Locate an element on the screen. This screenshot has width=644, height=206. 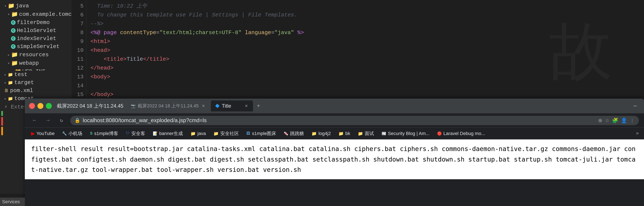
line-num: 9 is located at coordinates (79, 42).